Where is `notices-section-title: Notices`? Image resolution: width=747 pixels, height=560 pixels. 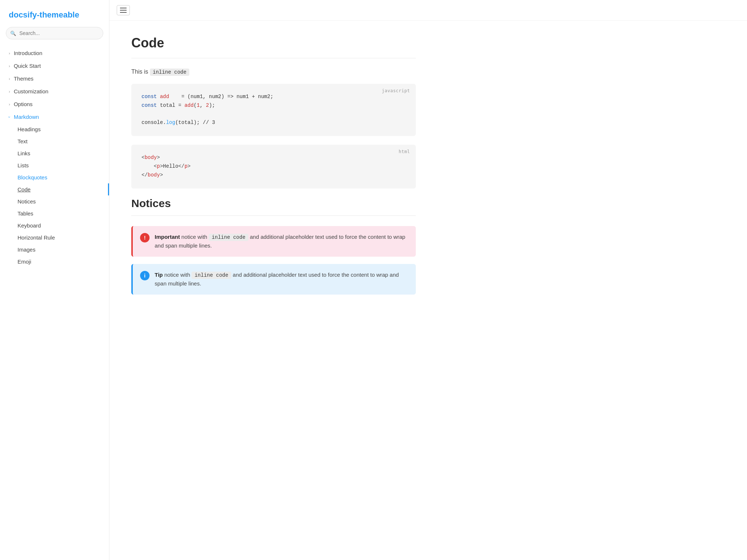
notices-section-title: Notices is located at coordinates (274, 203).